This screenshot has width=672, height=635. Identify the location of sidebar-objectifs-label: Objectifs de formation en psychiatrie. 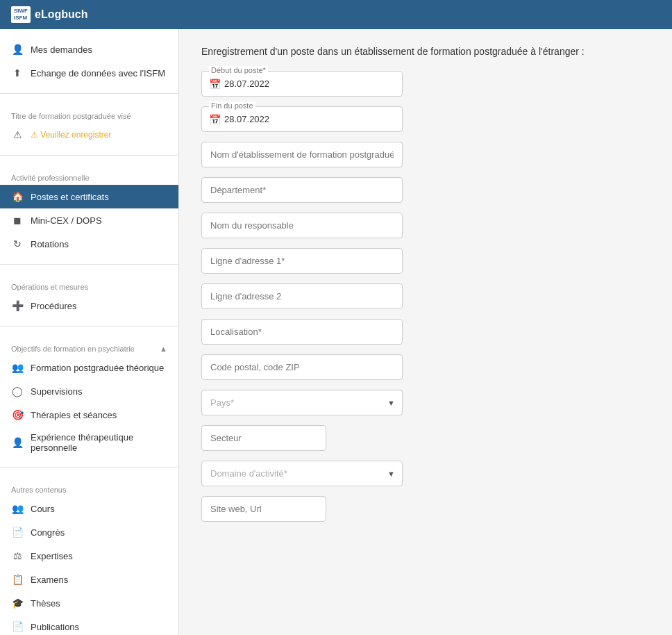
(73, 349).